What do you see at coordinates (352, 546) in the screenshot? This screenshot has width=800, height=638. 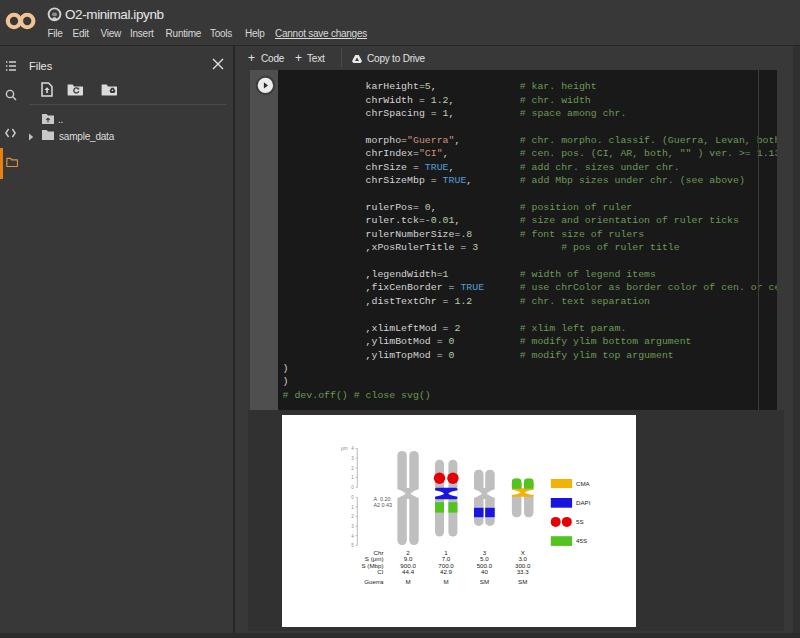 I see `svg-text: 5` at bounding box center [352, 546].